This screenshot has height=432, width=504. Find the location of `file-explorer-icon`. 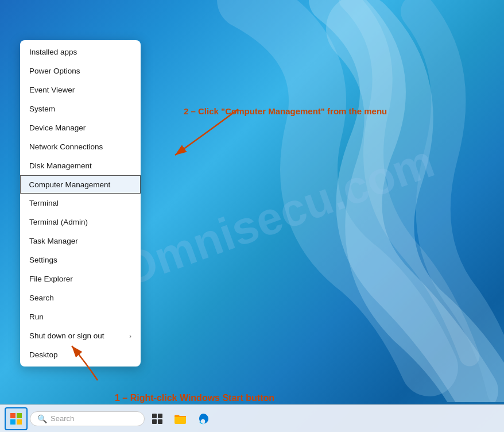

file-explorer-icon is located at coordinates (180, 419).